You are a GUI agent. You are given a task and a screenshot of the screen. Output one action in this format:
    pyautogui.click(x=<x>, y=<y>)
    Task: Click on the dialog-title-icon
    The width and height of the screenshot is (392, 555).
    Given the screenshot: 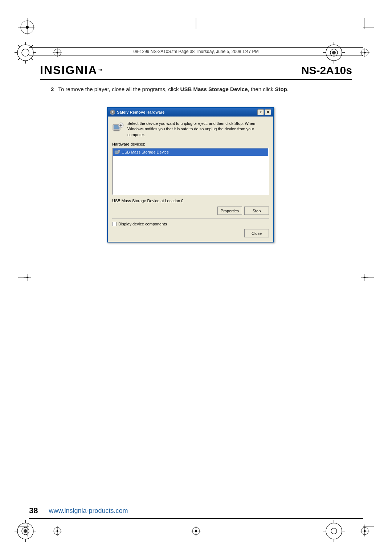 What is the action you would take?
    pyautogui.click(x=113, y=112)
    